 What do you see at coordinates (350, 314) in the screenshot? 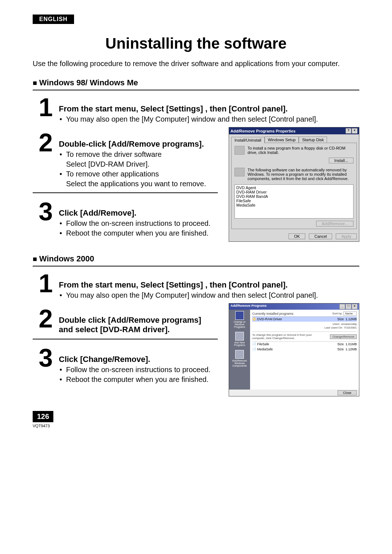
I see `sort-by-select: Name` at bounding box center [350, 314].